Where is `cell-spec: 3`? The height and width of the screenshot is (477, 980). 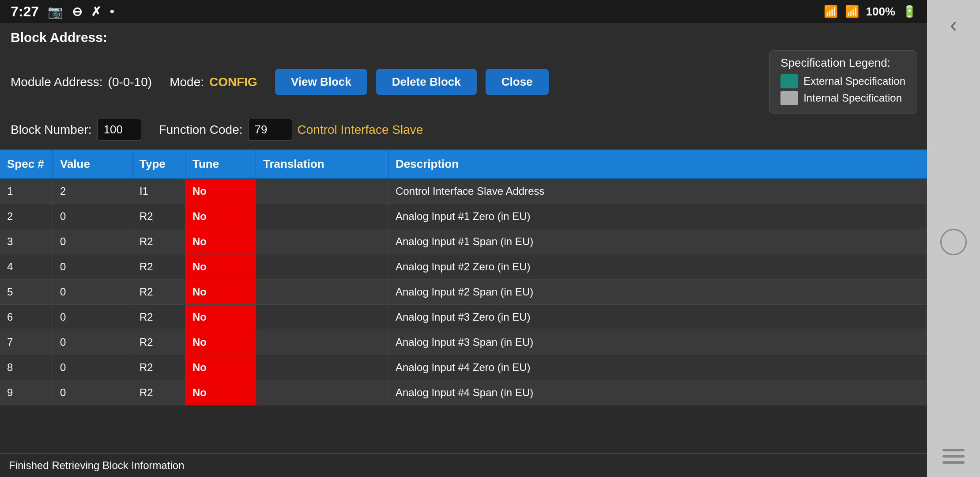
cell-spec: 3 is located at coordinates (26, 242).